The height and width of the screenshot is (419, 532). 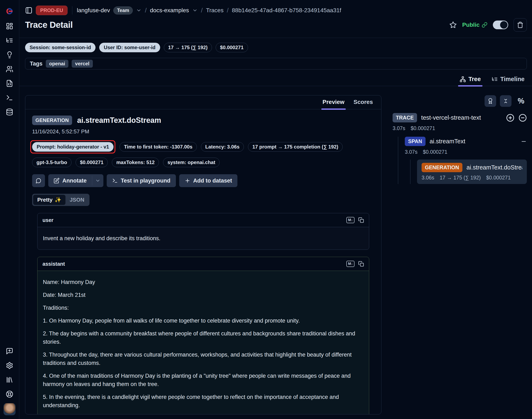 I want to click on message-text: 5. In the evening, there is a candleligh…, so click(x=203, y=401).